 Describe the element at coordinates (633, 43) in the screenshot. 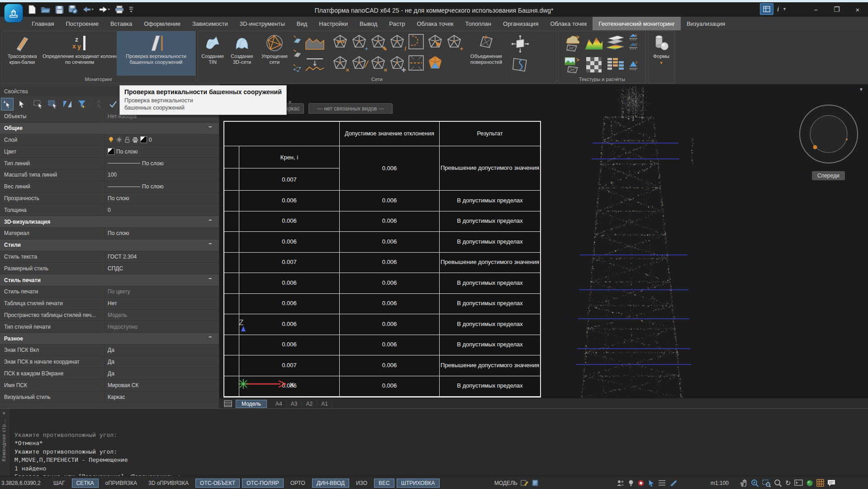

I see `volume-v-icon: V V` at that location.